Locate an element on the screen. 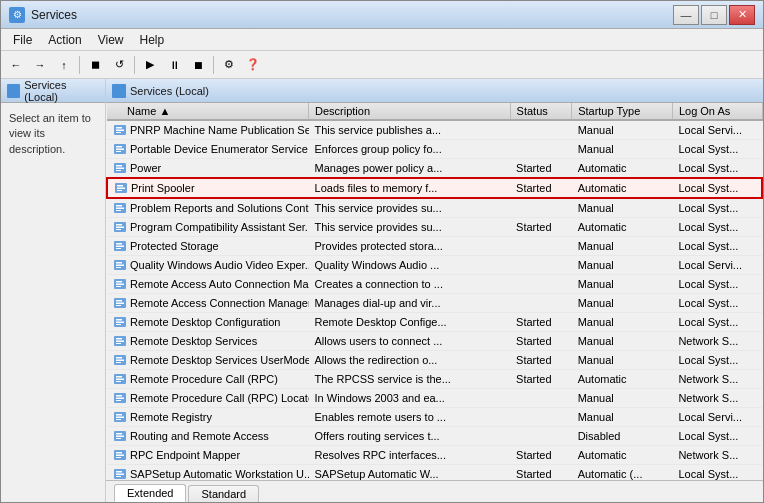  service-name-cell: Remote Access Auto Connection Ma... is located at coordinates (208, 284).